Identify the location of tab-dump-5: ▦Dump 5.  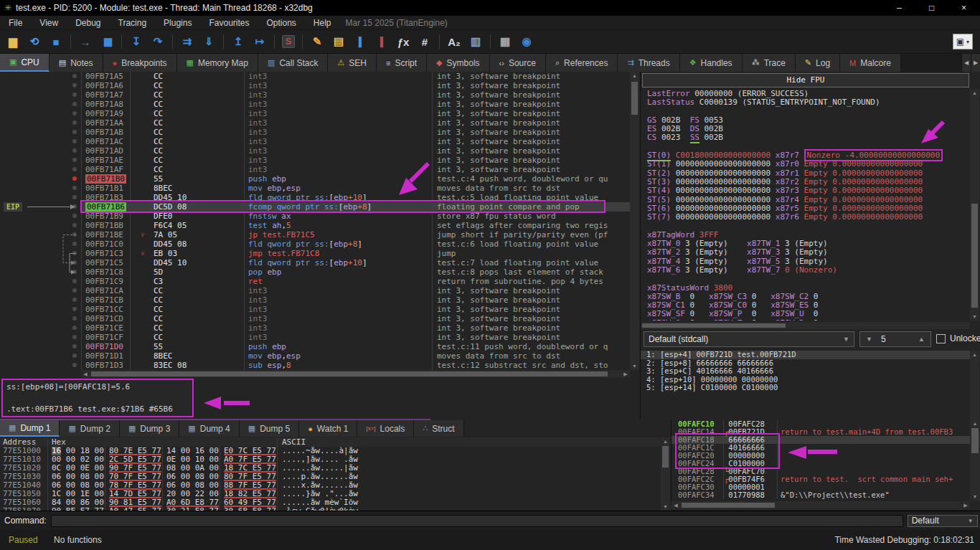
(270, 429).